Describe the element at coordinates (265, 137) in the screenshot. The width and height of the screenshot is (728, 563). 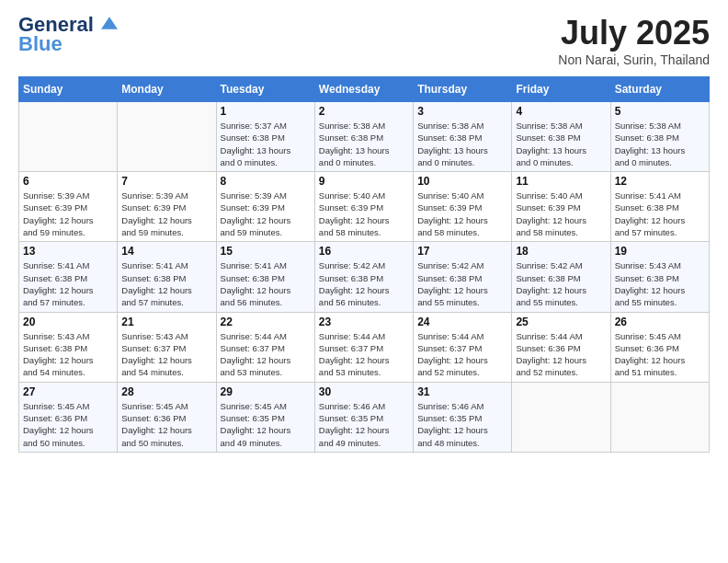
I see `calendar-cell: 1Sunrise: 5:37 AM Sunset: 6:38 PM Daylig…` at that location.